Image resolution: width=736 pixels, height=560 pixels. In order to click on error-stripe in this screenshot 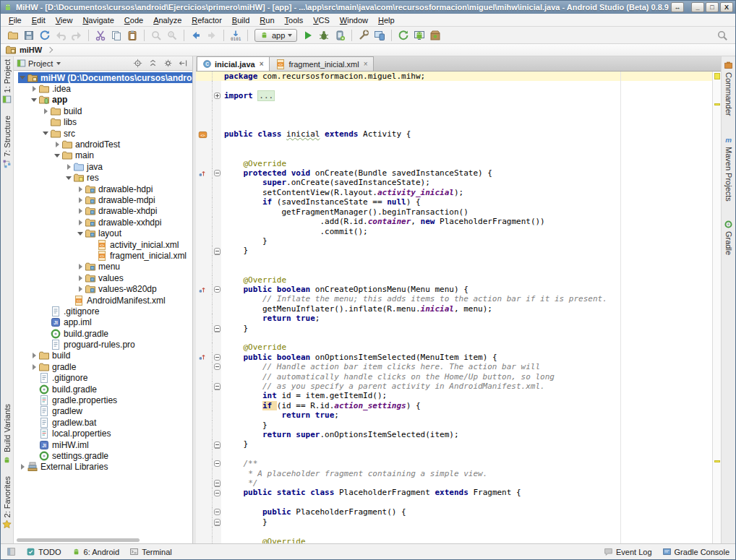, I will do `click(716, 308)`.